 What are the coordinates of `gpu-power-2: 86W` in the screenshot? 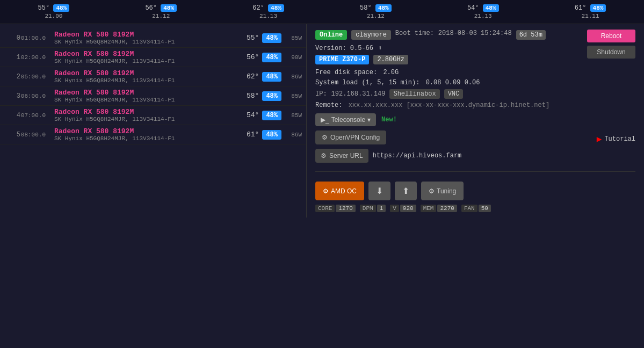 It's located at (293, 77).